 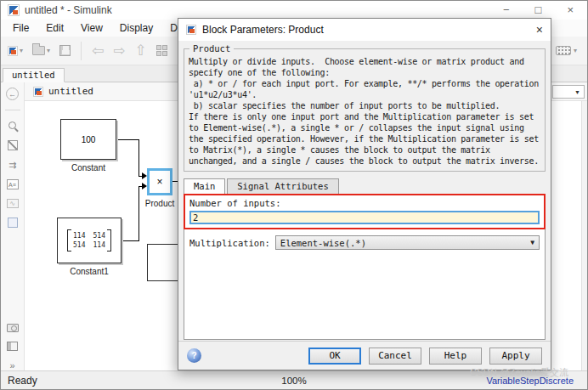 What do you see at coordinates (365, 73) in the screenshot?
I see `description-line: specify one of the following:` at bounding box center [365, 73].